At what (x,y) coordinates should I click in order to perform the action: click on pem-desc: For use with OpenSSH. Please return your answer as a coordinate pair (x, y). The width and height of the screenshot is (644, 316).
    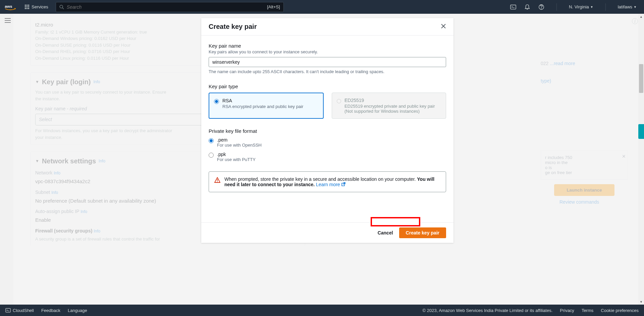
    Looking at the image, I should click on (239, 145).